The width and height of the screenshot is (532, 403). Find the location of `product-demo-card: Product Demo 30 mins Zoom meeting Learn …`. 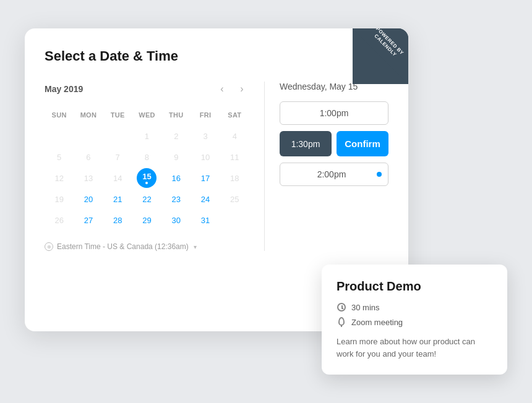

product-demo-card: Product Demo 30 mins Zoom meeting Learn … is located at coordinates (414, 320).